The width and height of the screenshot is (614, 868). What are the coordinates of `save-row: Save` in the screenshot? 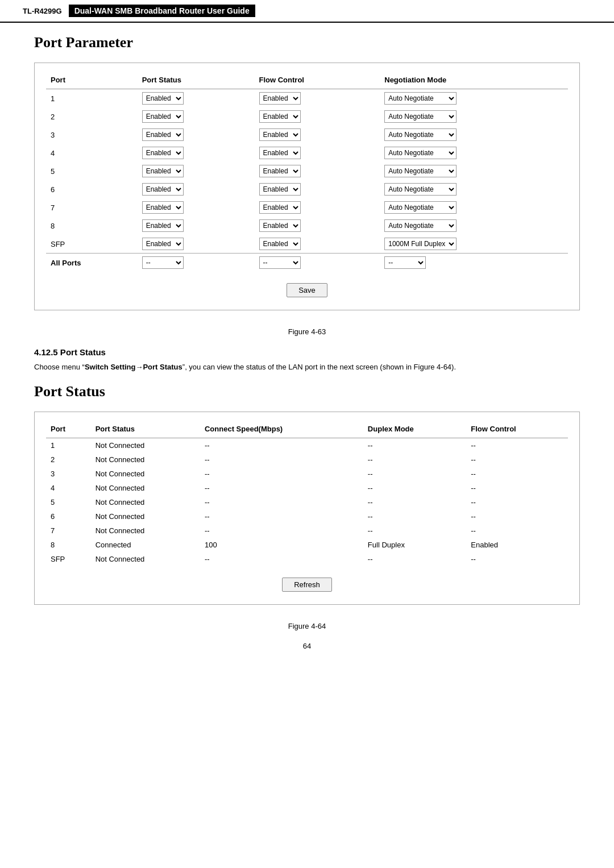 It's located at (307, 289).